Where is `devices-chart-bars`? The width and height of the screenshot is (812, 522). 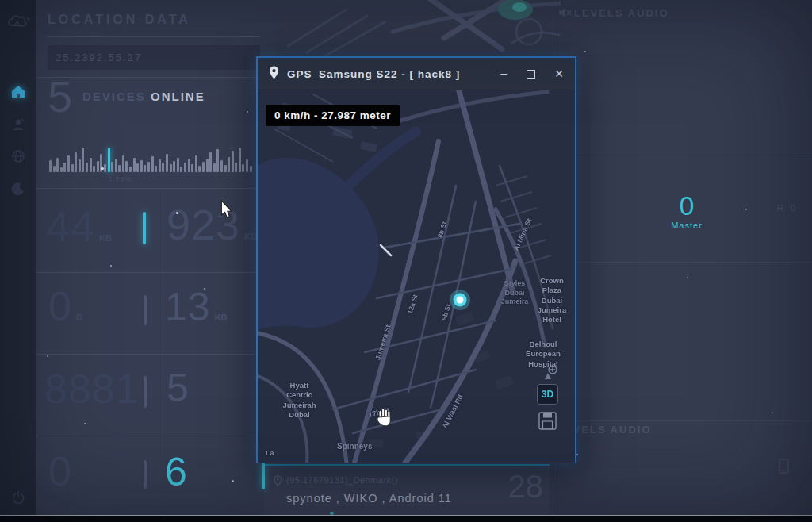 devices-chart-bars is located at coordinates (151, 158).